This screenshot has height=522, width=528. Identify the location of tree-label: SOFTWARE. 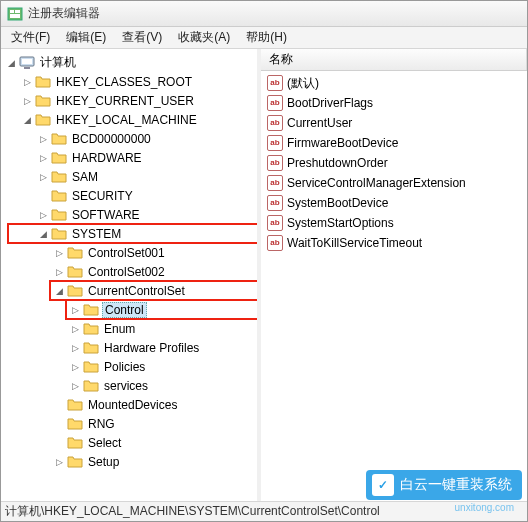
(106, 215).